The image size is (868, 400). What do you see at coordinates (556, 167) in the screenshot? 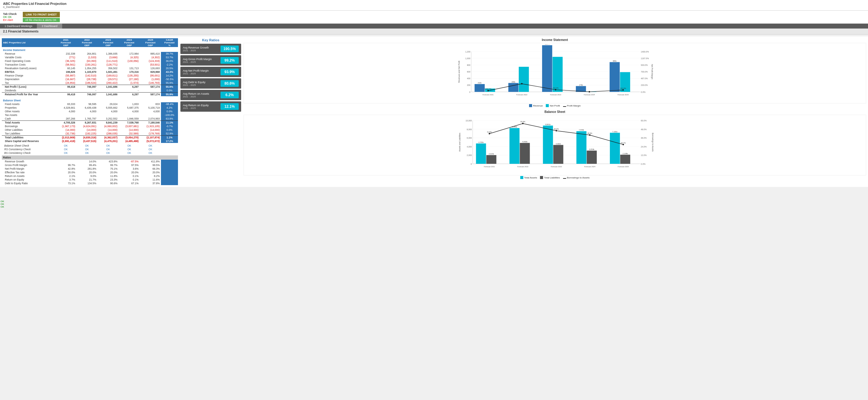
I see `svg-text: Forecast 2023` at bounding box center [556, 167].